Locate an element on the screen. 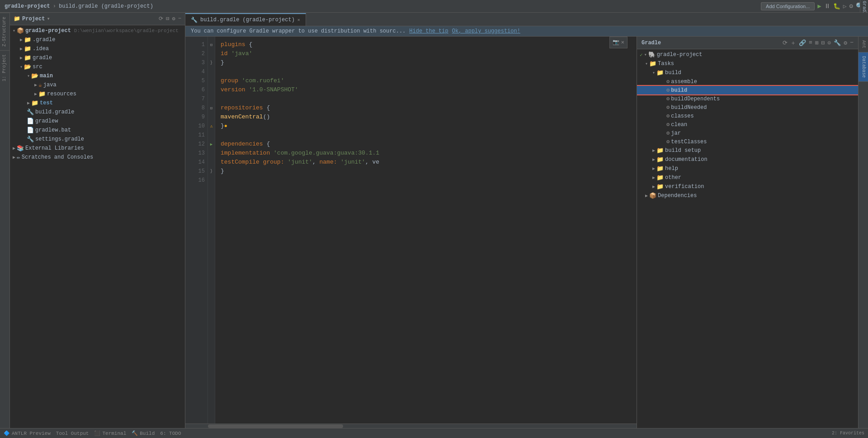 The width and height of the screenshot is (868, 438). gradle-panel-minimize: − is located at coordinates (852, 42).